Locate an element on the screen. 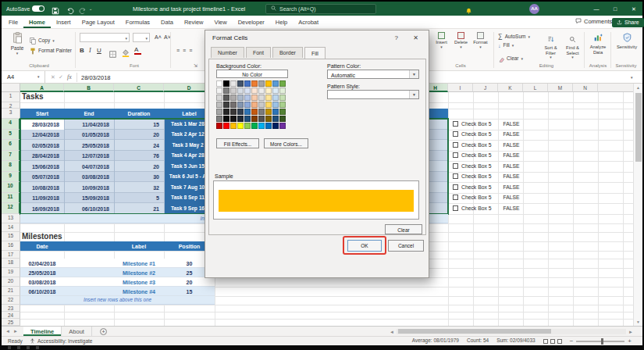 This screenshot has width=644, height=350. hscroll-right-icon: ► is located at coordinates (631, 332).